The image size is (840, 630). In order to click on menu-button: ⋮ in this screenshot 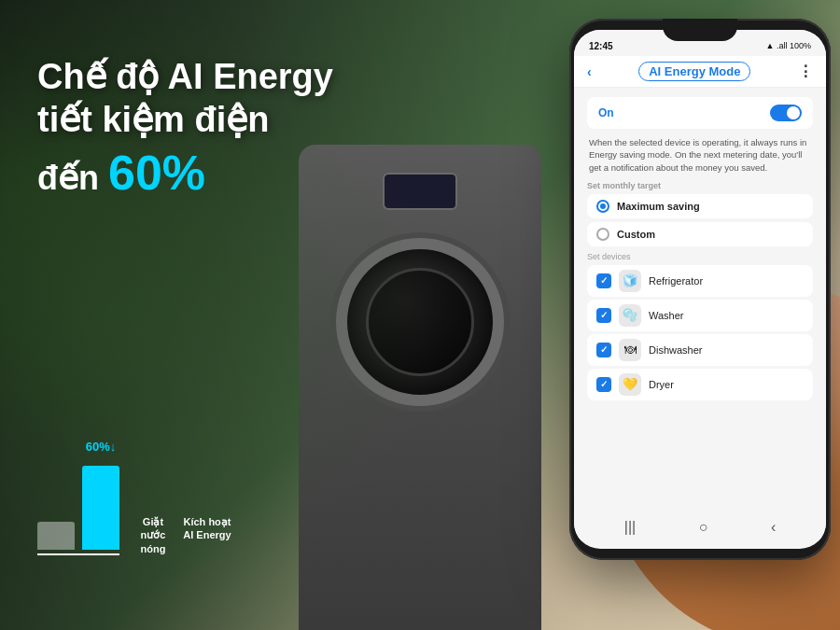, I will do `click(805, 71)`.